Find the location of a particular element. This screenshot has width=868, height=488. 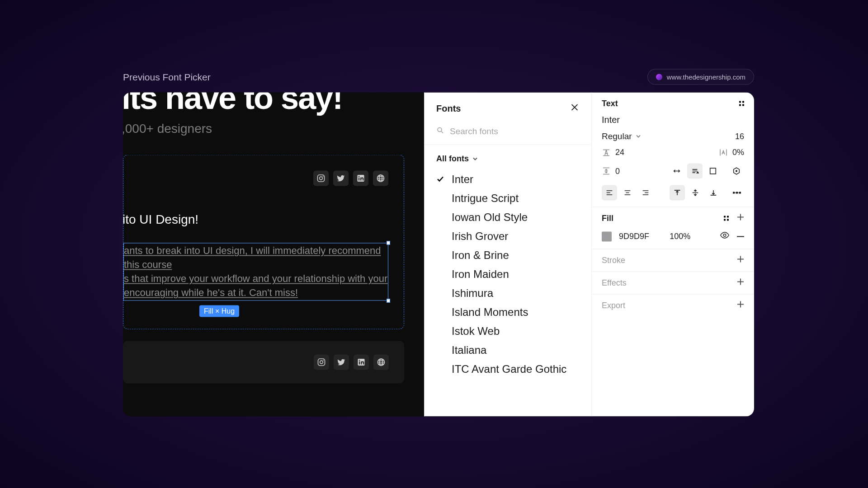

font-list-item: Iron Maiden is located at coordinates (508, 274).